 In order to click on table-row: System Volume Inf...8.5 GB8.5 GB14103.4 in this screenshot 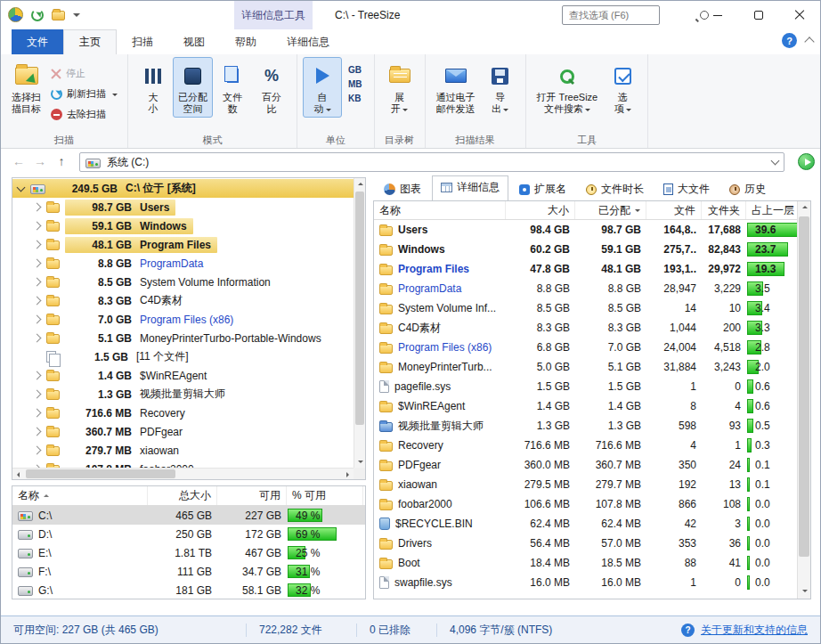, I will do `click(586, 308)`.